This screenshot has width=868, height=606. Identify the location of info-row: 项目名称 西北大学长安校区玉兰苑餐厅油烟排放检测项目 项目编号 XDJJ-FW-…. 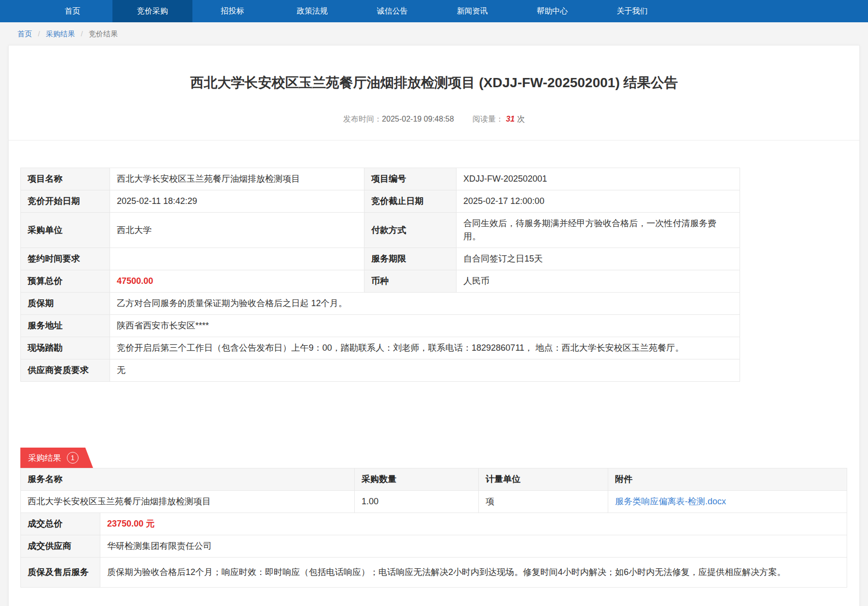
(380, 179).